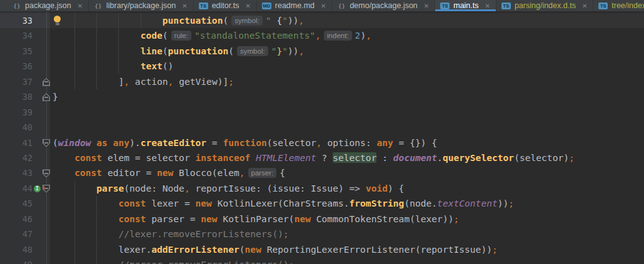 Image resolution: width=644 pixels, height=264 pixels. Describe the element at coordinates (322, 158) in the screenshot. I see `code-line-42: 42 const elem = selector instanceof HTML…` at that location.